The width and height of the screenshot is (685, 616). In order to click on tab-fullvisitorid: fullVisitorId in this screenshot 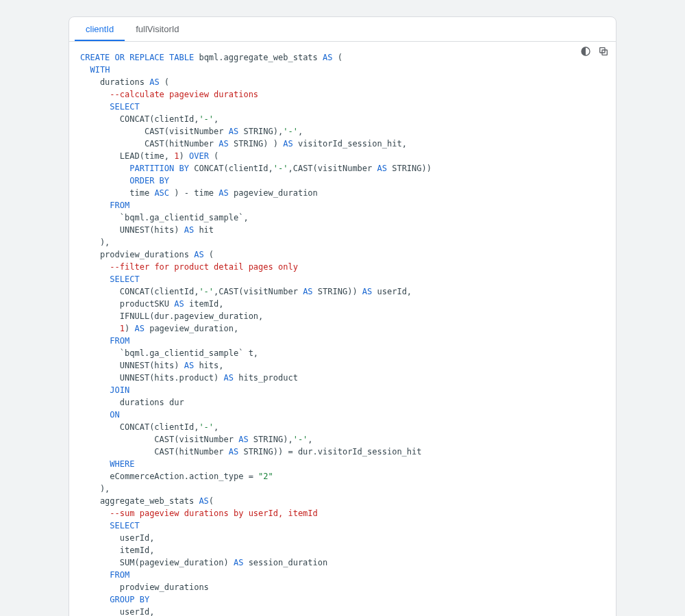, I will do `click(158, 29)`.